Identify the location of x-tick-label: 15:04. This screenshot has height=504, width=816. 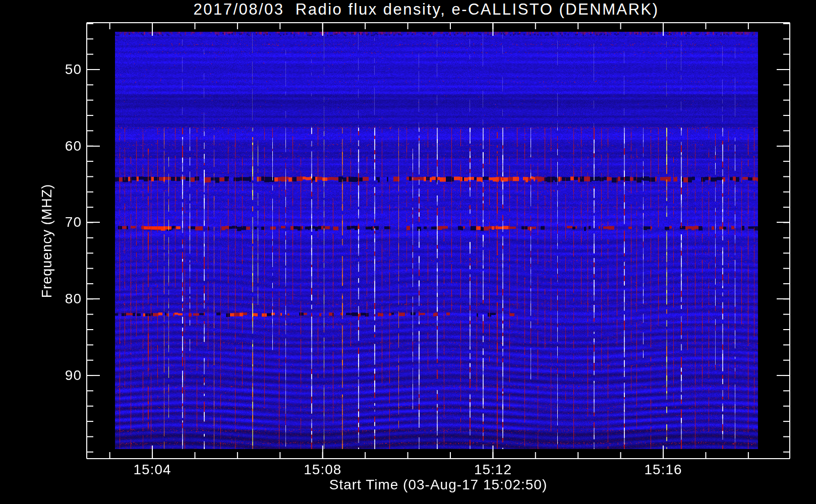
(152, 470).